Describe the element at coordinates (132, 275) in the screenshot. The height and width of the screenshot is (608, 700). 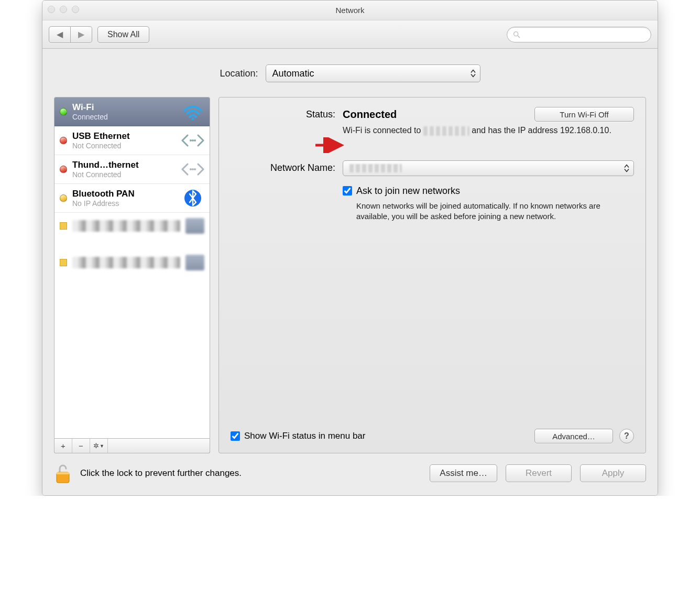
I see `services-sidebar: Wi-Fi Connected USB Ethernet Not Connect…` at that location.